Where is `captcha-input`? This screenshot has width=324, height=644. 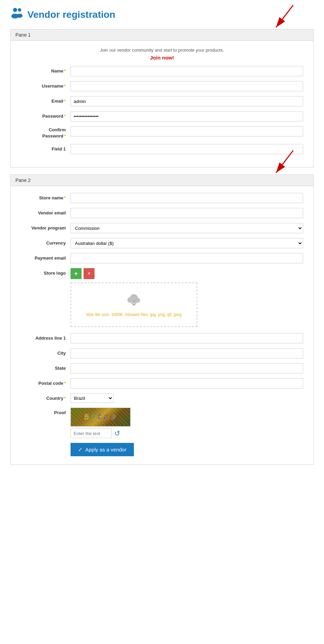
captcha-input is located at coordinates (91, 433).